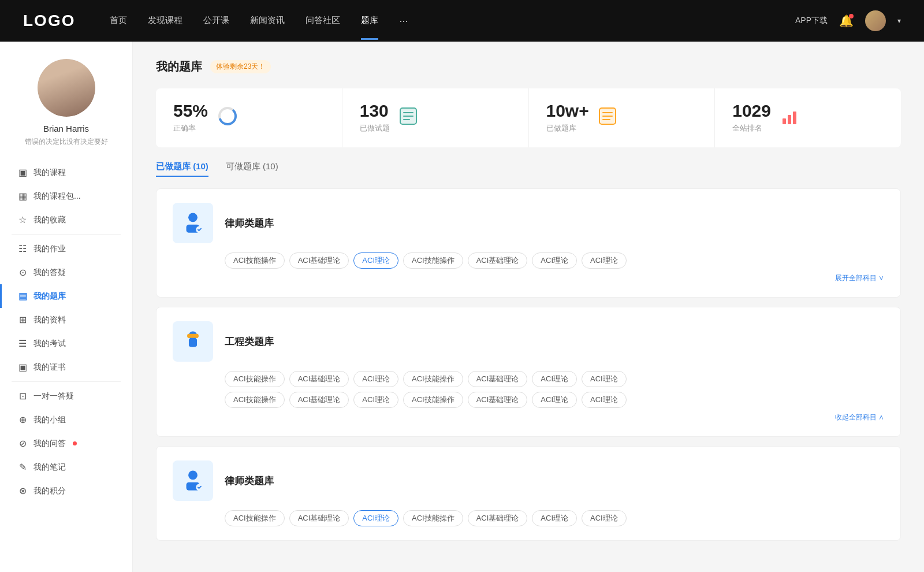  What do you see at coordinates (554, 400) in the screenshot?
I see `eng-tag-r2-5: ACI理论` at bounding box center [554, 400].